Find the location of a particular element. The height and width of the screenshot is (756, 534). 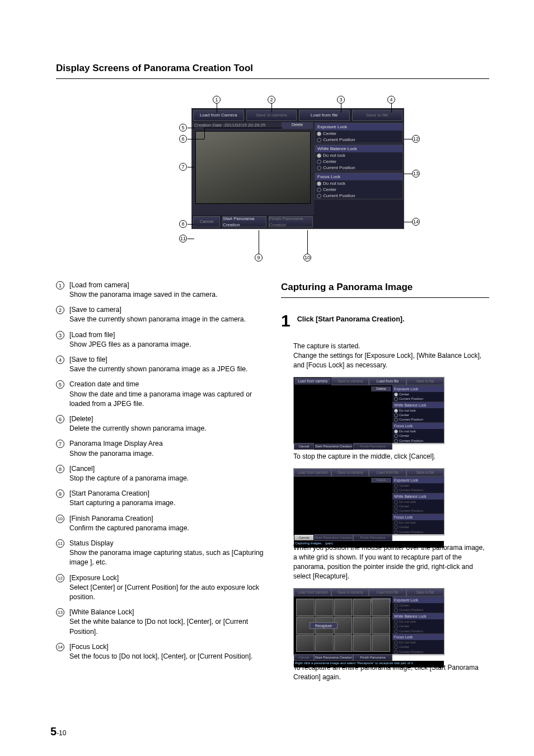

section-heading: Display Screens of Panorama Creation Too… is located at coordinates (273, 68).